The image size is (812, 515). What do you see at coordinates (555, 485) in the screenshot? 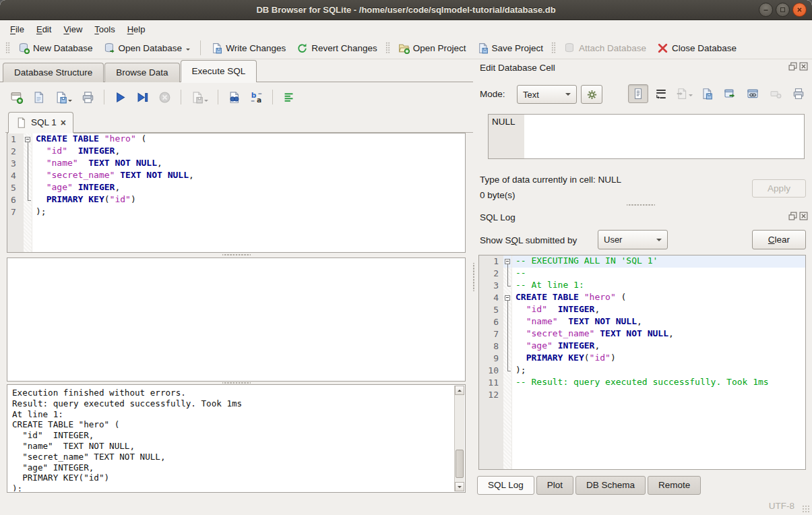
I see `dock-tab-plot: Plot` at bounding box center [555, 485].